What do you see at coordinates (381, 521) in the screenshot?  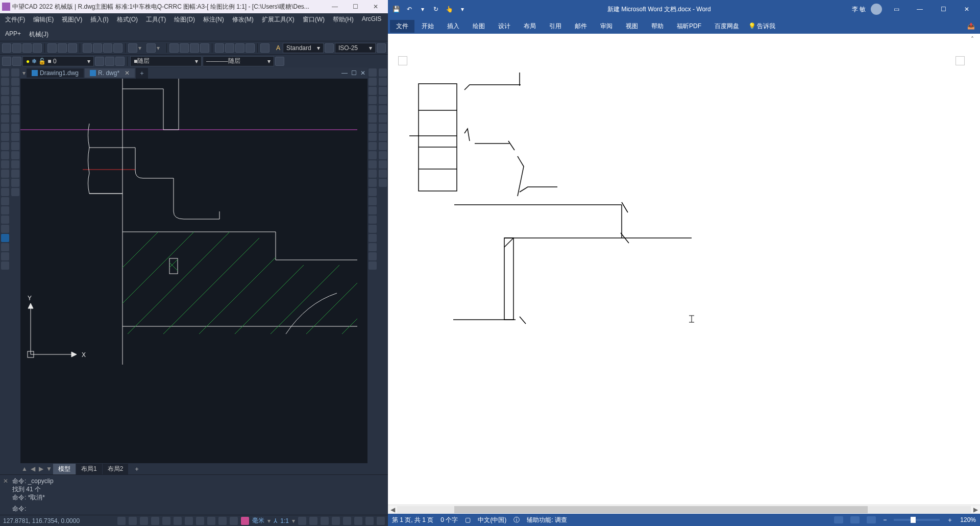 I see `st8-icon` at bounding box center [381, 521].